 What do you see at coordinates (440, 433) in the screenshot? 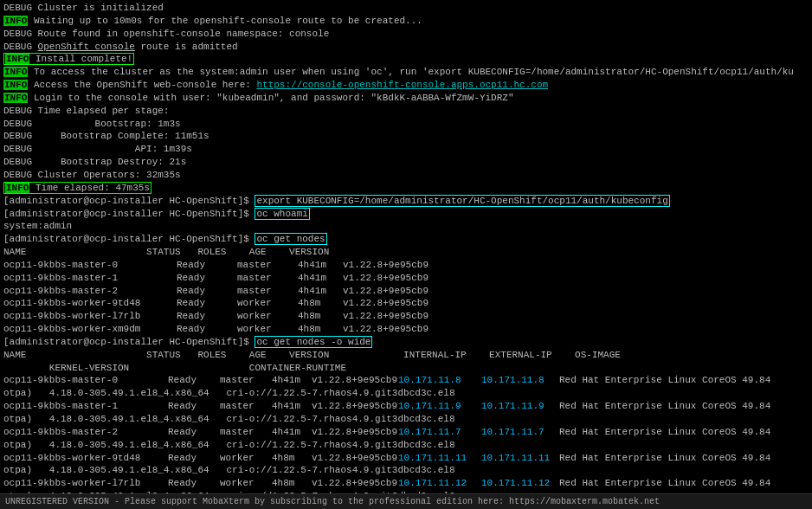
I see `ip-3a: 10.171.11.7` at bounding box center [440, 433].